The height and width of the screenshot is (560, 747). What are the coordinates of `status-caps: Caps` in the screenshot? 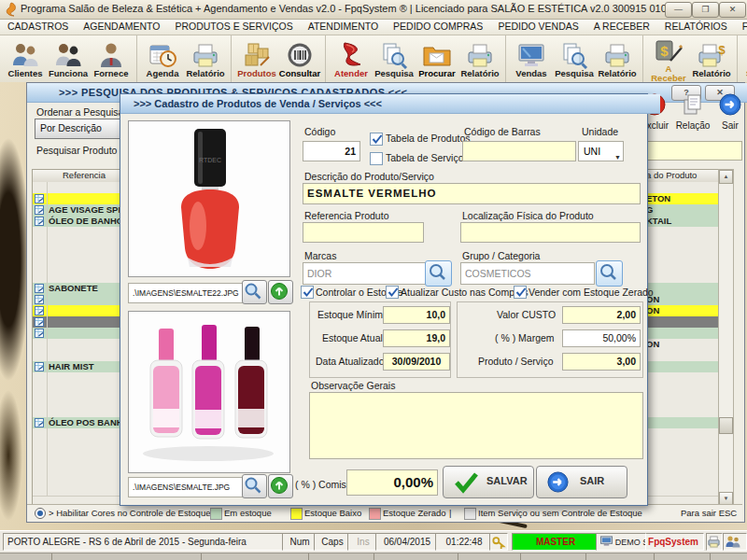 It's located at (332, 541).